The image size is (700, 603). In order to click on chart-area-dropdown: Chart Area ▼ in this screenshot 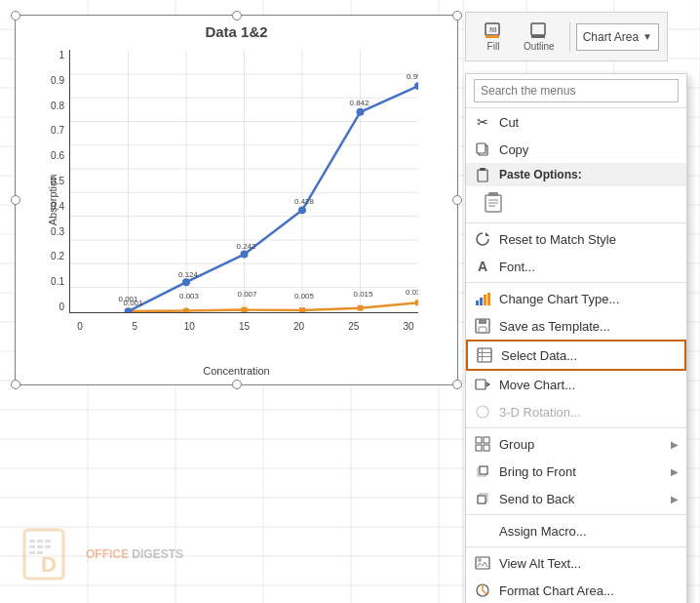, I will do `click(618, 37)`.